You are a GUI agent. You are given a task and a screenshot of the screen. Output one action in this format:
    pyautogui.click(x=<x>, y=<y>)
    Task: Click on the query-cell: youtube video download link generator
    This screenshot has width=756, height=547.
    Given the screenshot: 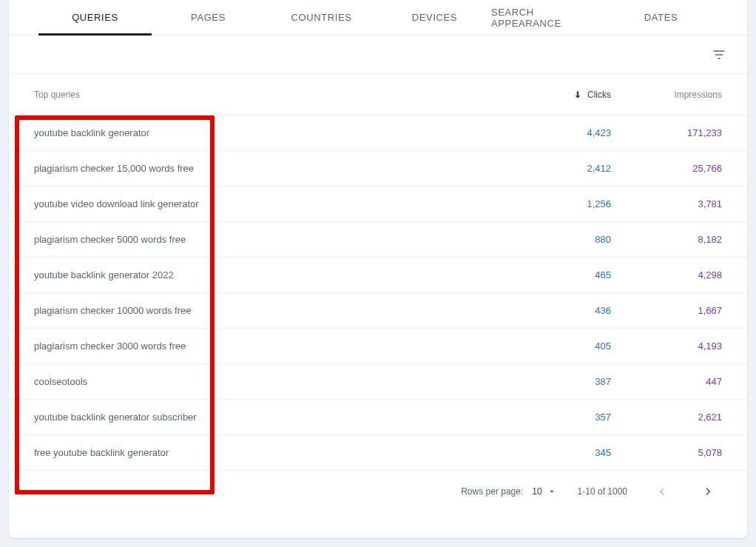 What is the action you would take?
    pyautogui.click(x=274, y=204)
    